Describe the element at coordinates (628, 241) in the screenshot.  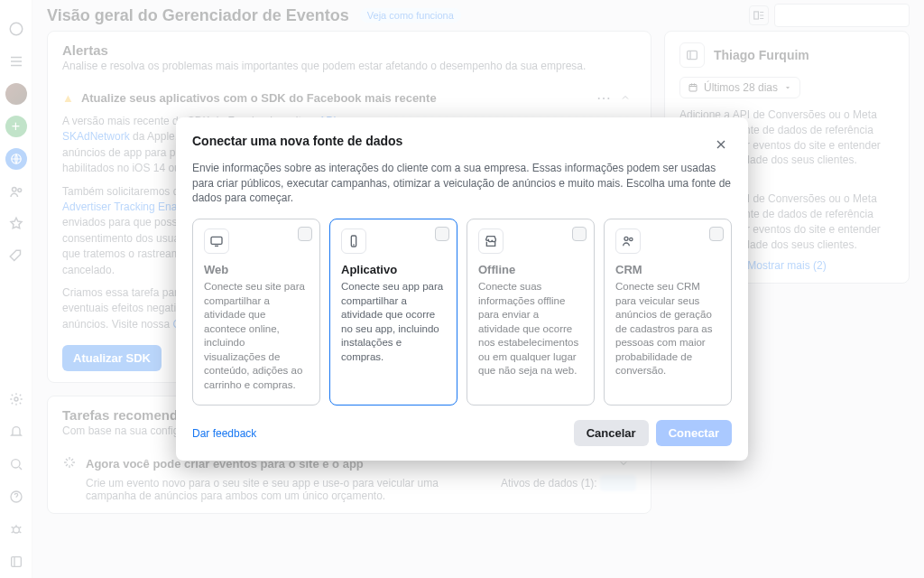
I see `crm-icon` at that location.